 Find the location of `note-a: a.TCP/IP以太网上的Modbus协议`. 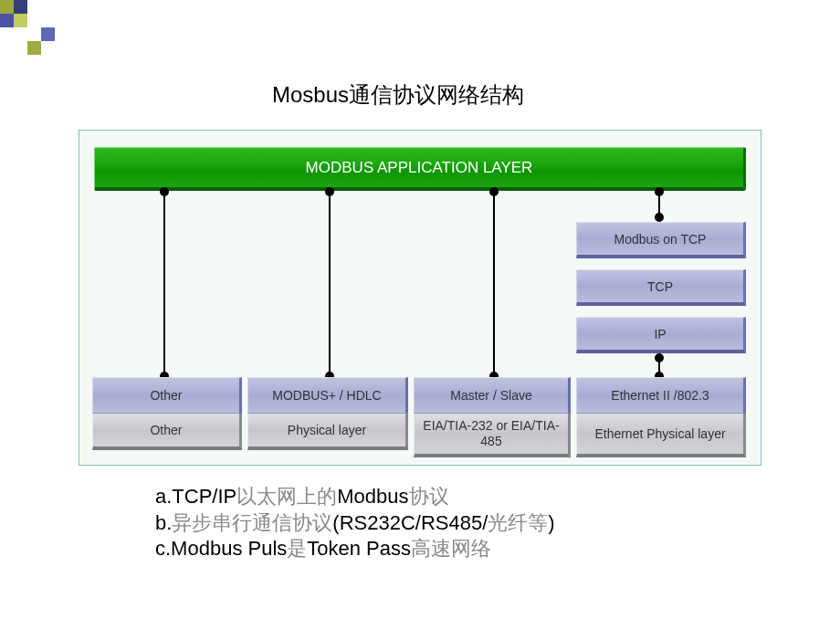

note-a: a.TCP/IP以太网上的Modbus协议 is located at coordinates (355, 497).